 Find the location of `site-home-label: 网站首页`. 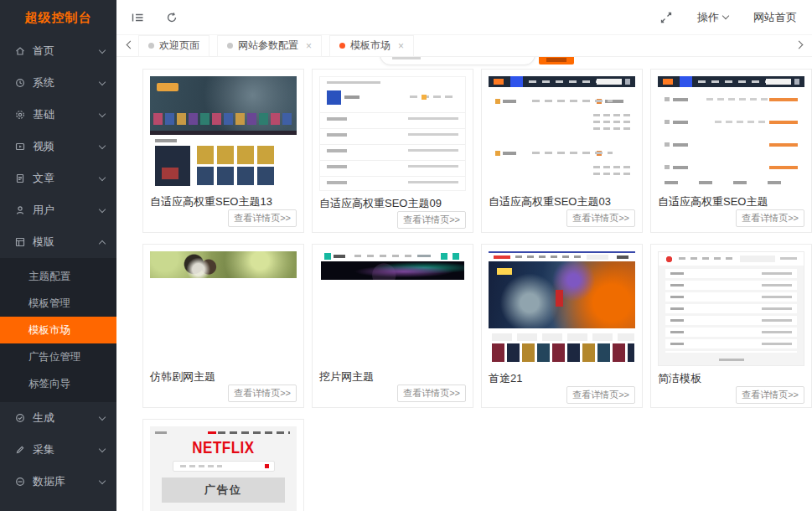

site-home-label: 网站首页 is located at coordinates (775, 18).